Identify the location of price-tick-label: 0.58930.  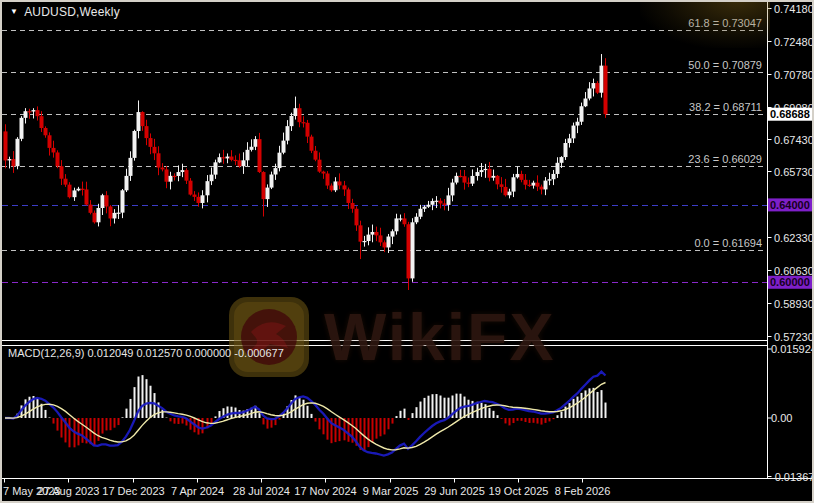
(794, 304).